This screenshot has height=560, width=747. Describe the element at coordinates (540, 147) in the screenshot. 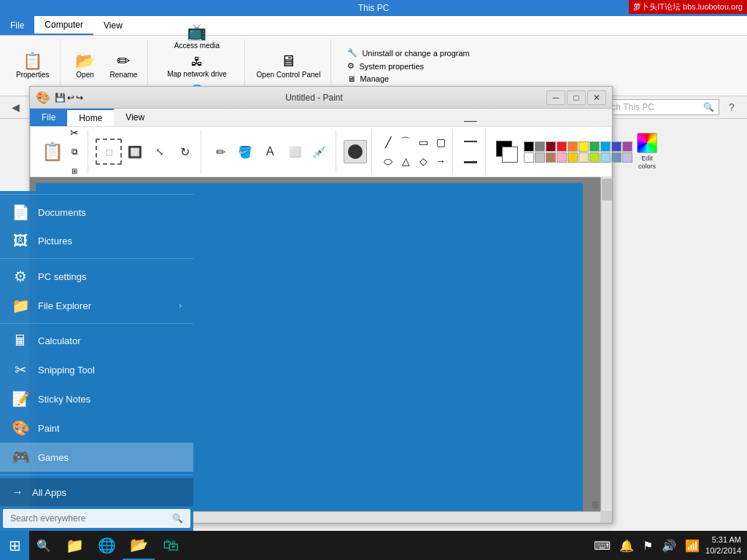

I see `color-gray` at that location.